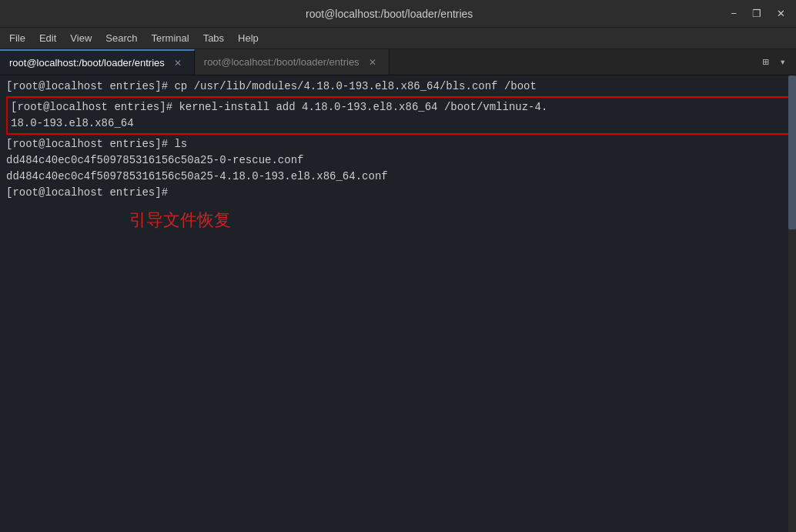 Image resolution: width=796 pixels, height=532 pixels. What do you see at coordinates (398, 160) in the screenshot?
I see `terminal-line-4: dd484c40ec0c4f509785316156c50a25-0-rescu…` at bounding box center [398, 160].